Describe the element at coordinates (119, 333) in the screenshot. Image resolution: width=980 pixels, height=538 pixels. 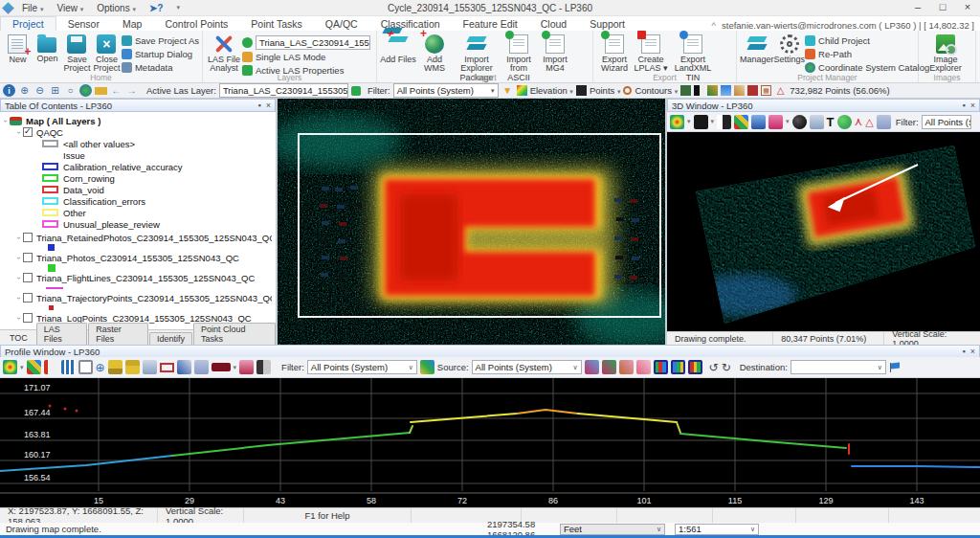
I see `tab-raster-files: Raster Files` at that location.